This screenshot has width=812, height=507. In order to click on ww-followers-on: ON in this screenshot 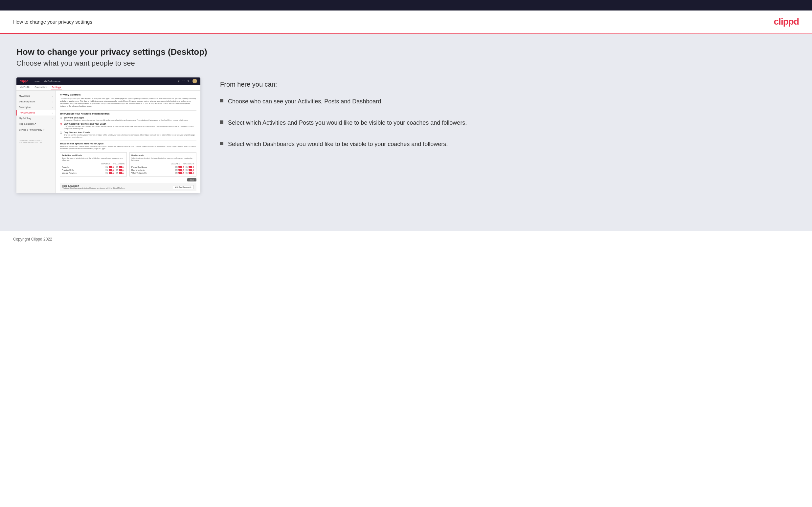, I will do `click(187, 173)`.